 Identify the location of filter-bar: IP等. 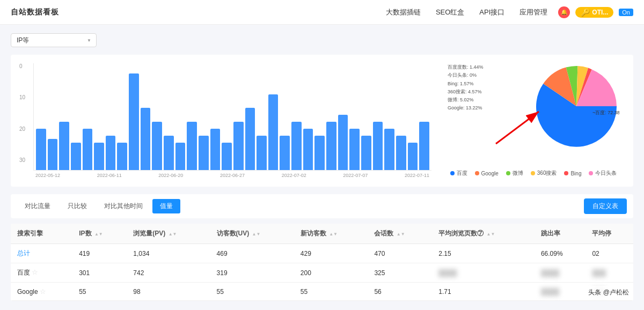
(322, 40).